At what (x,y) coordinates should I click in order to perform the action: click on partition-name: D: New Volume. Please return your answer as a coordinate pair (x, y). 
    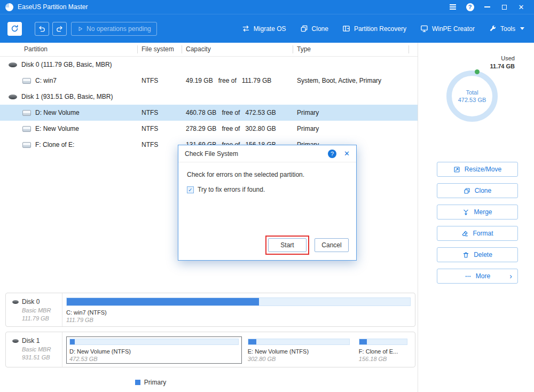
    Looking at the image, I should click on (58, 113).